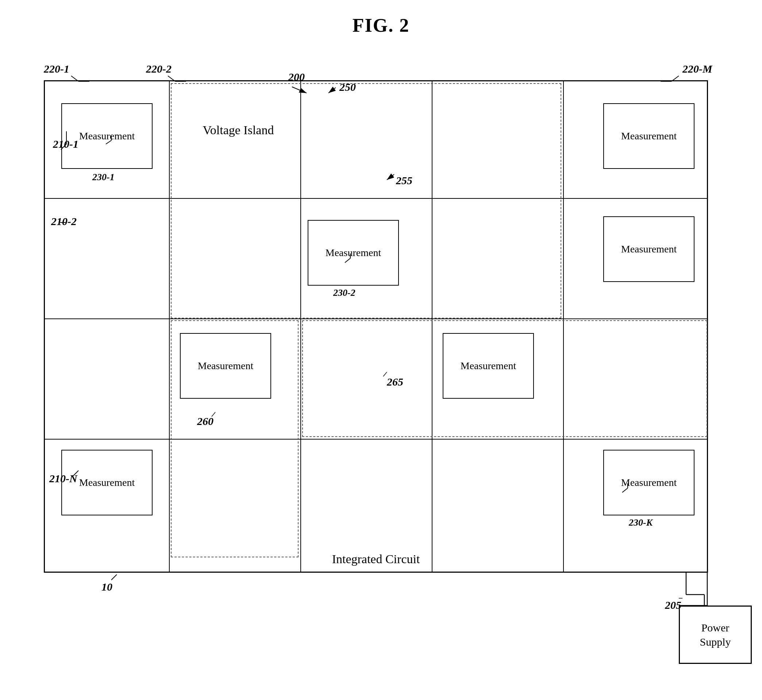 The height and width of the screenshot is (700, 762). What do you see at coordinates (488, 366) in the screenshot?
I see `mbox-row3-col4-label: Measurement` at bounding box center [488, 366].